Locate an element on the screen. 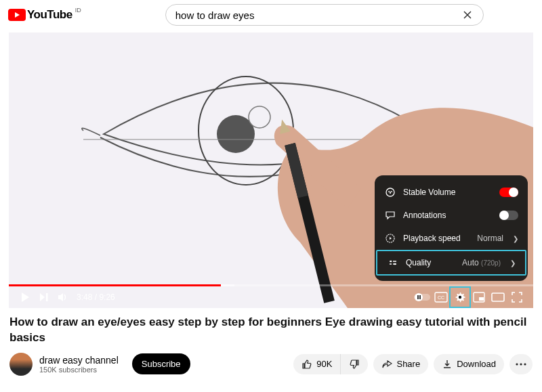 Image resolution: width=542 pixels, height=392 pixels. search-input is located at coordinates (318, 15).